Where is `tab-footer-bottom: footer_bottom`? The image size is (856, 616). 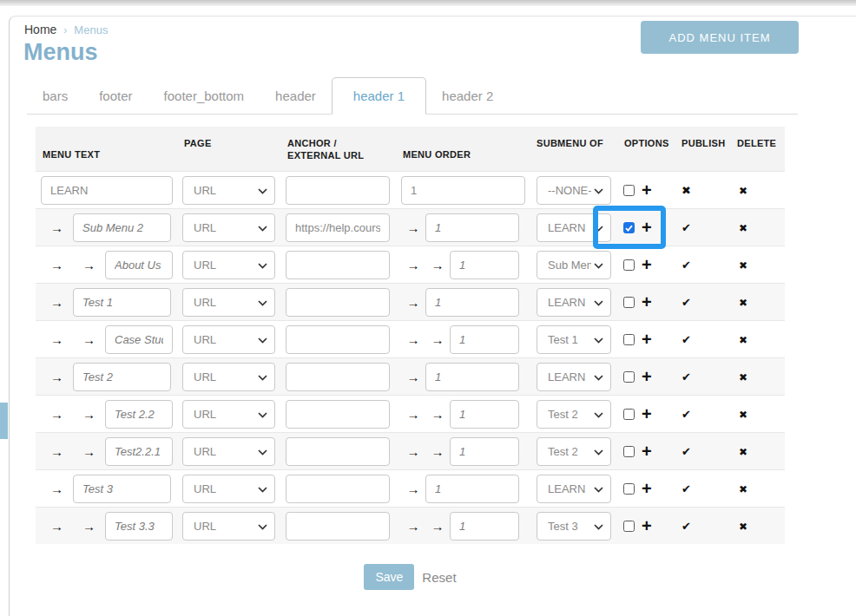
tab-footer-bottom: footer_bottom is located at coordinates (205, 95).